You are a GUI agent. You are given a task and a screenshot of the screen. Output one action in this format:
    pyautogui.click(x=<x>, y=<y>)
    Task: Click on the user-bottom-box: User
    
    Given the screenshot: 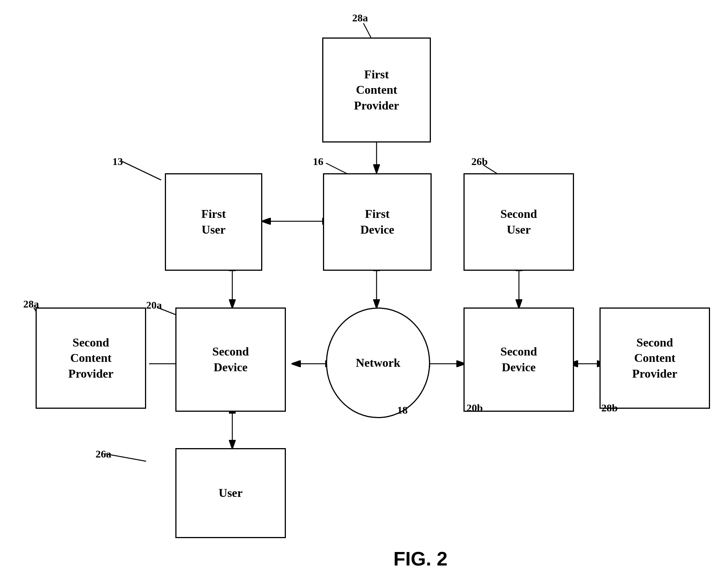 What is the action you would take?
    pyautogui.click(x=231, y=493)
    